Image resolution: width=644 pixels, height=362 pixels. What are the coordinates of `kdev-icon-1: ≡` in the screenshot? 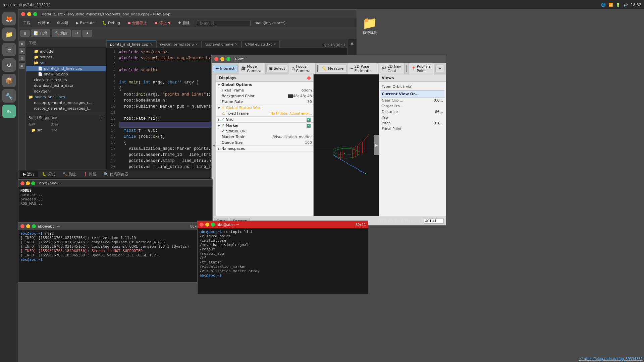 It's located at (22, 44).